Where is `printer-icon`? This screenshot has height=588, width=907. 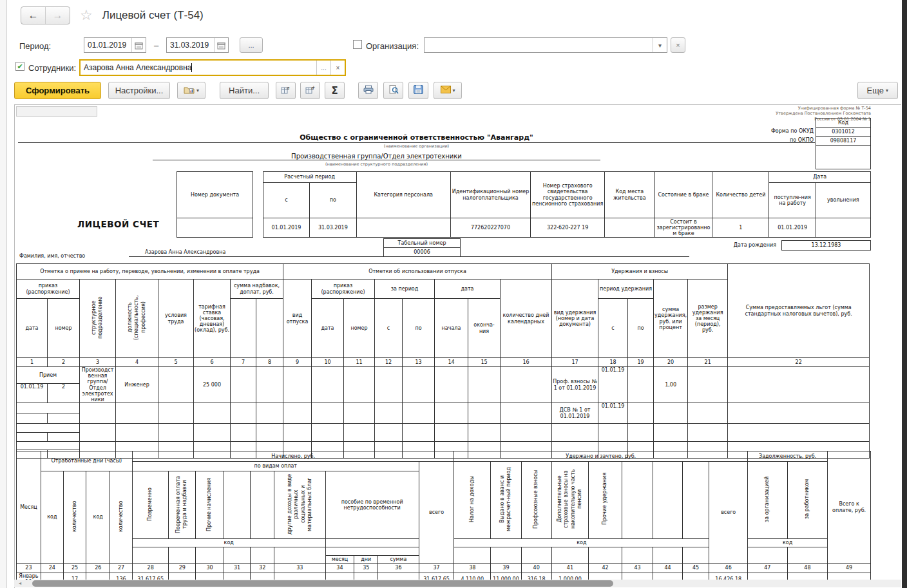 printer-icon is located at coordinates (368, 90).